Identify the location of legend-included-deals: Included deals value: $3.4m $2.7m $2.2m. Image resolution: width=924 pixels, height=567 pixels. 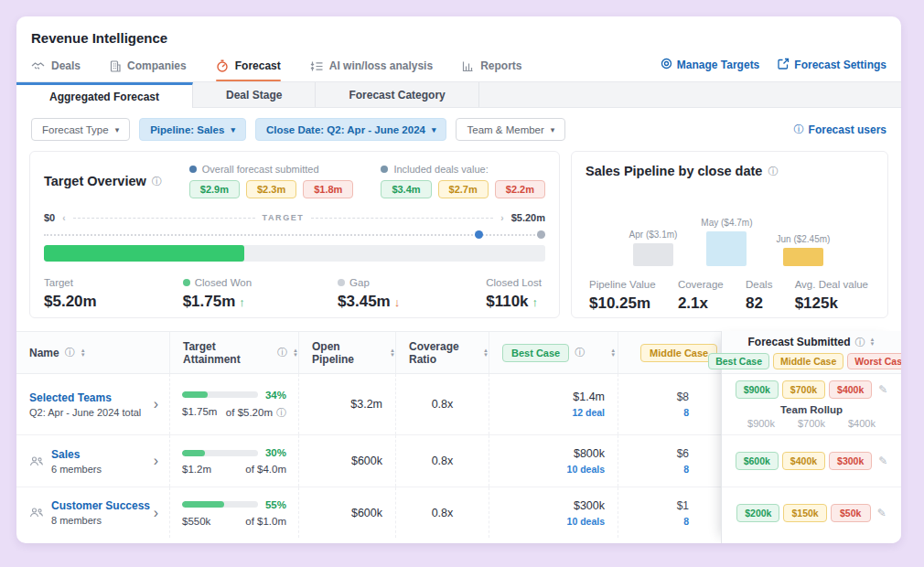
(463, 181).